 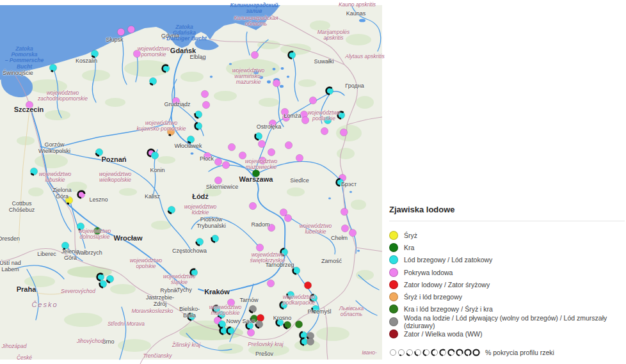 What do you see at coordinates (443, 352) in the screenshot?
I see `coverage-60-percent-icon` at bounding box center [443, 352].